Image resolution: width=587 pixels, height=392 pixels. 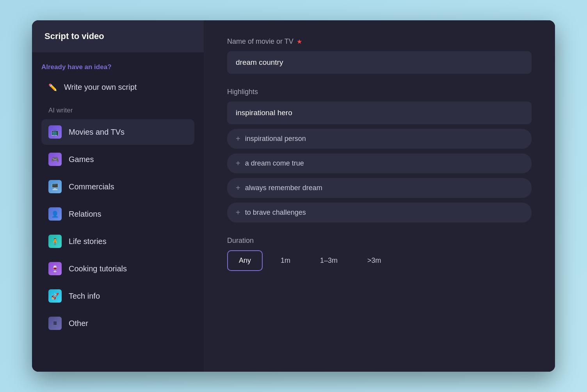 I want to click on movie-name-input, so click(x=379, y=62).